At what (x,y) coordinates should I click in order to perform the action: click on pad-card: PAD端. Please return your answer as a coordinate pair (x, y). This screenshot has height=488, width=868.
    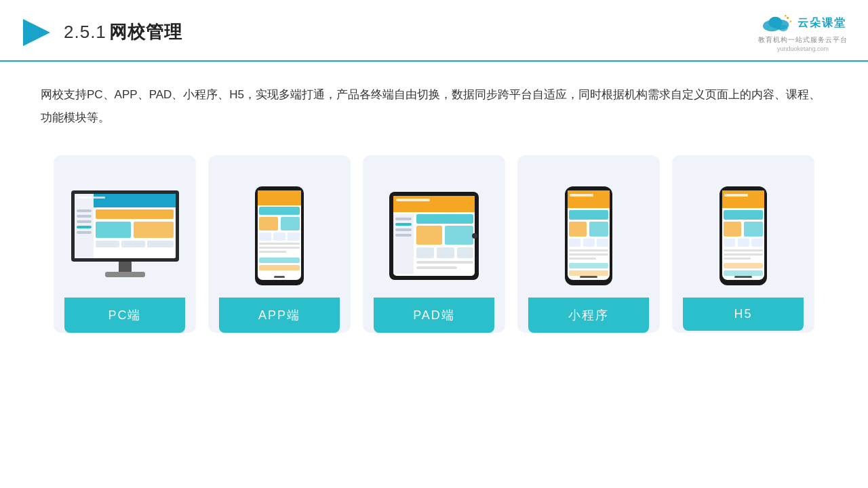
    Looking at the image, I should click on (434, 244).